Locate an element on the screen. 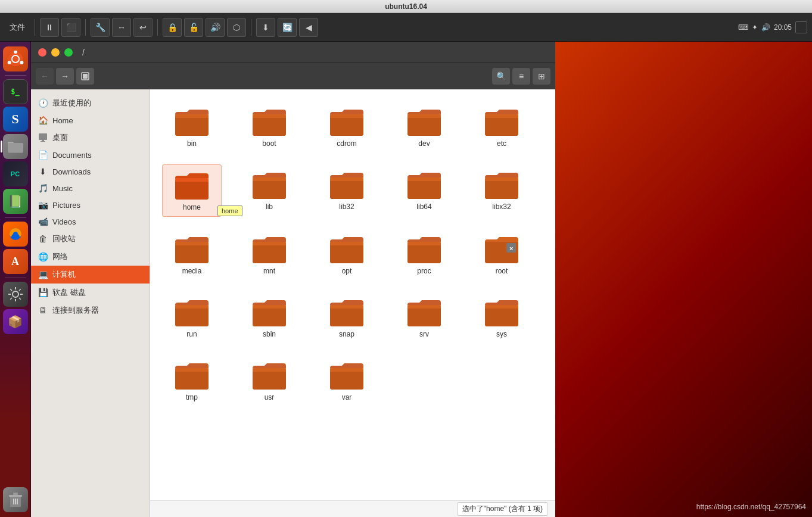 This screenshot has height=517, width=812. folder-item-etc: etc is located at coordinates (502, 127).